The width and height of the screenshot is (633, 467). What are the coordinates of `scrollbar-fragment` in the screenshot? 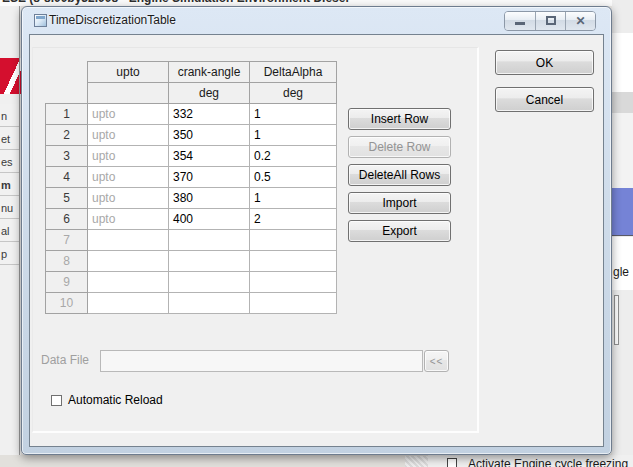 It's located at (616, 320).